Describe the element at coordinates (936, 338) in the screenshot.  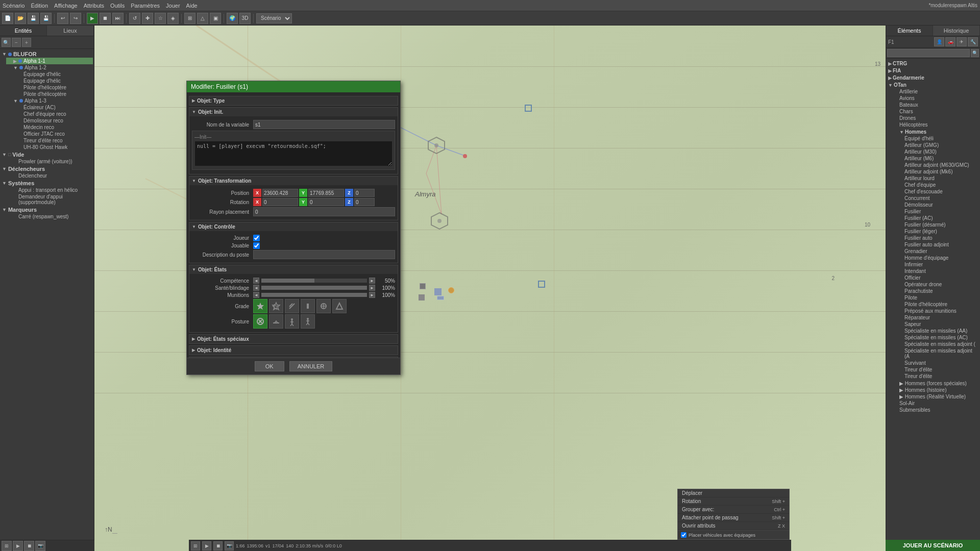
I see `rtree-spec-missiles-ac: Spécialiste en missiles (AC)` at that location.